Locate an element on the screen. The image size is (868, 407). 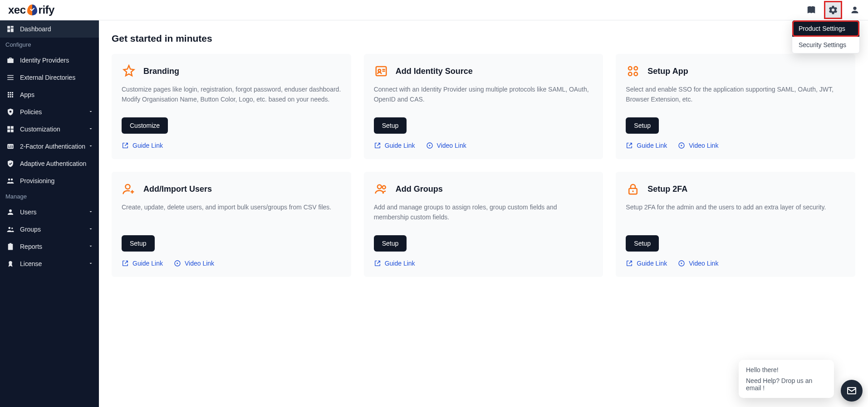
card-title: Add/Import Users is located at coordinates (178, 189).